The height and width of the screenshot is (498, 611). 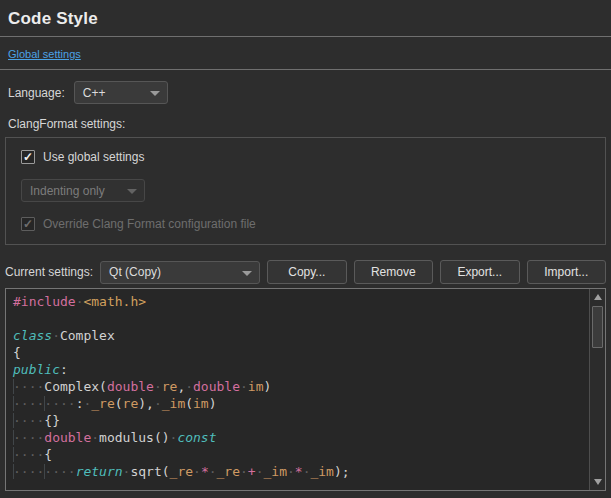 What do you see at coordinates (306, 14) in the screenshot?
I see `page-title: Code Style` at bounding box center [306, 14].